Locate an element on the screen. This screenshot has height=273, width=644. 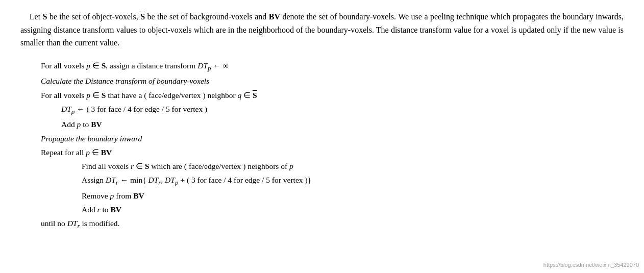
algo-line-5: Add p to BV is located at coordinates (332, 125).